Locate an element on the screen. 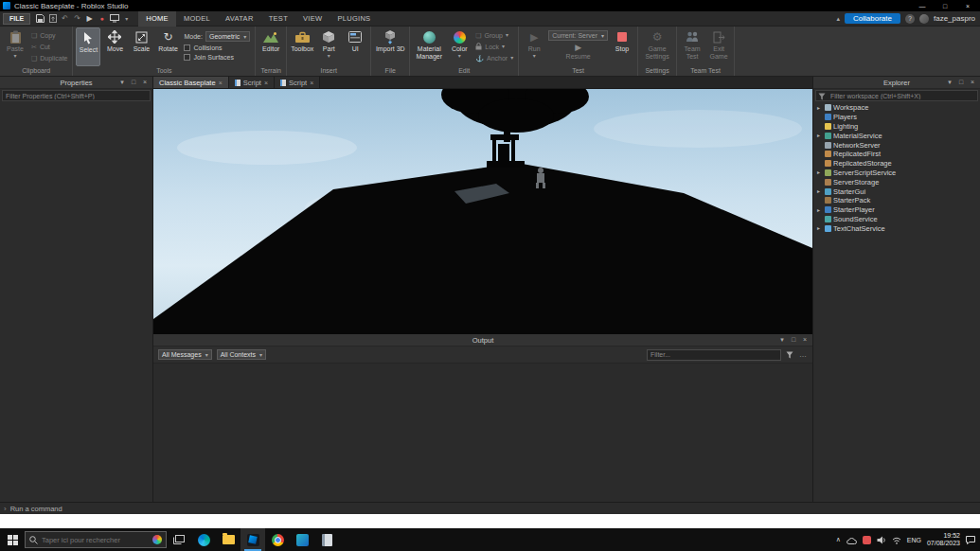 The height and width of the screenshot is (551, 980). terrain-editor-button: Editor is located at coordinates (271, 47).